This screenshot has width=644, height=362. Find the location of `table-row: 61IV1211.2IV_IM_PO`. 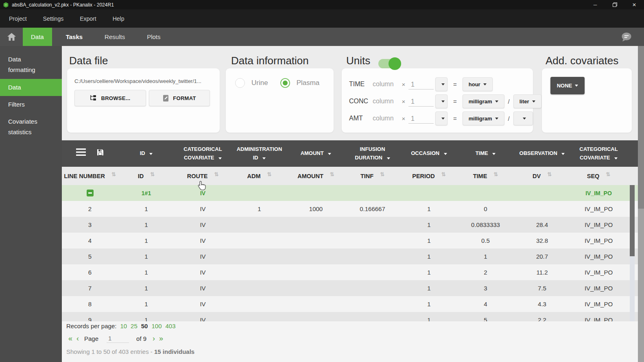

table-row: 61IV1211.2IV_IM_PO is located at coordinates (350, 273).